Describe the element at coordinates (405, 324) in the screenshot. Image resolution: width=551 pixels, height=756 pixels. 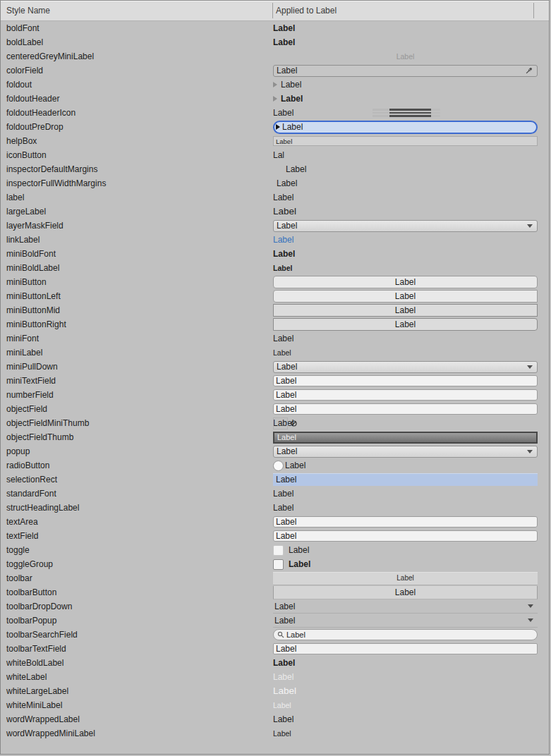
I see `miniButtonRight-sample: Label` at that location.